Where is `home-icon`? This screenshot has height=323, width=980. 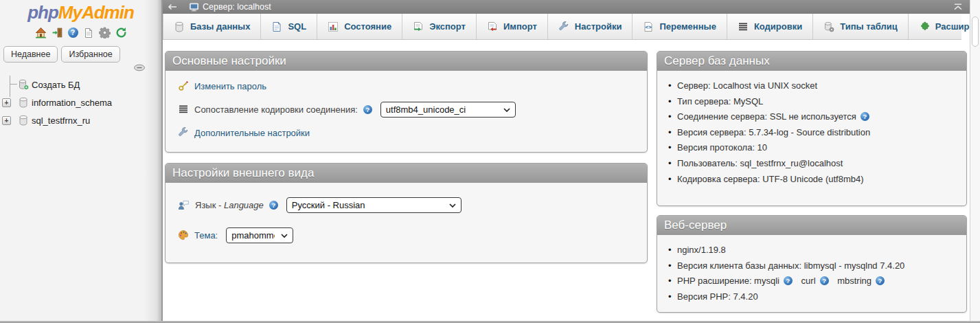 home-icon is located at coordinates (41, 33).